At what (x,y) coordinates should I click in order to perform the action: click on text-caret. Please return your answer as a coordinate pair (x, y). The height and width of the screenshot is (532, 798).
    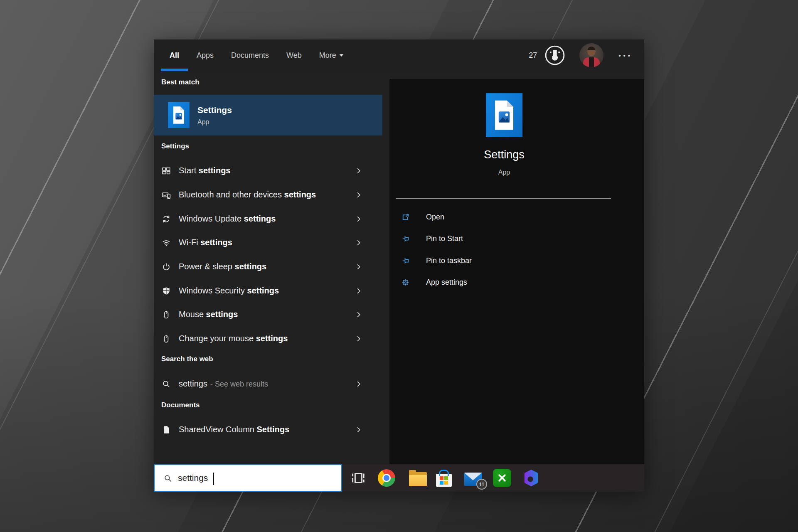
    Looking at the image, I should click on (214, 479).